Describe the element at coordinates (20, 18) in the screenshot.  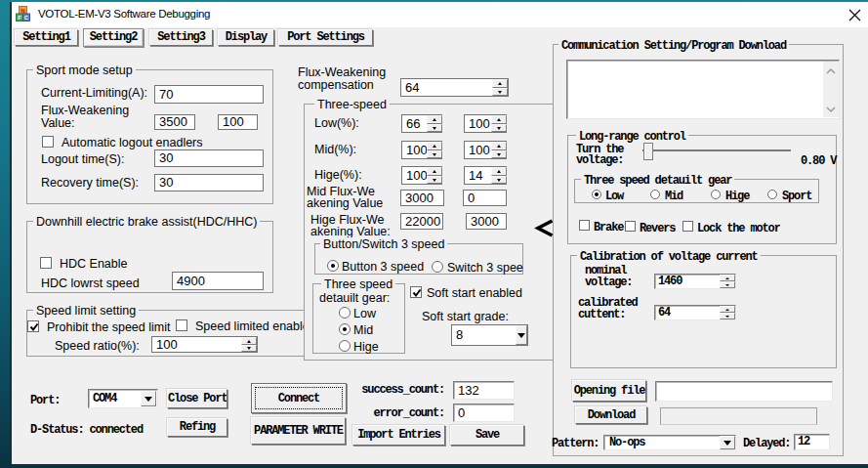
I see `svg-text: F` at that location.